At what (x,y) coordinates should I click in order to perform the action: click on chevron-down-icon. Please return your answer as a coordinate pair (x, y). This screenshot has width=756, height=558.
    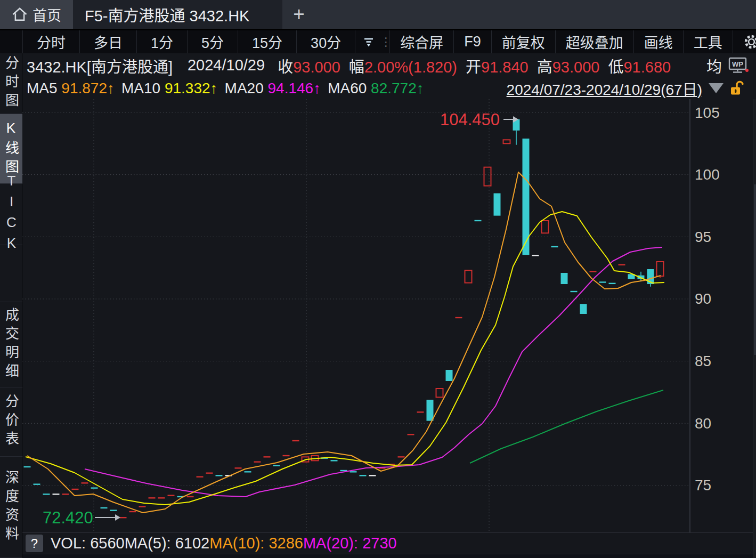
    Looking at the image, I should click on (716, 88).